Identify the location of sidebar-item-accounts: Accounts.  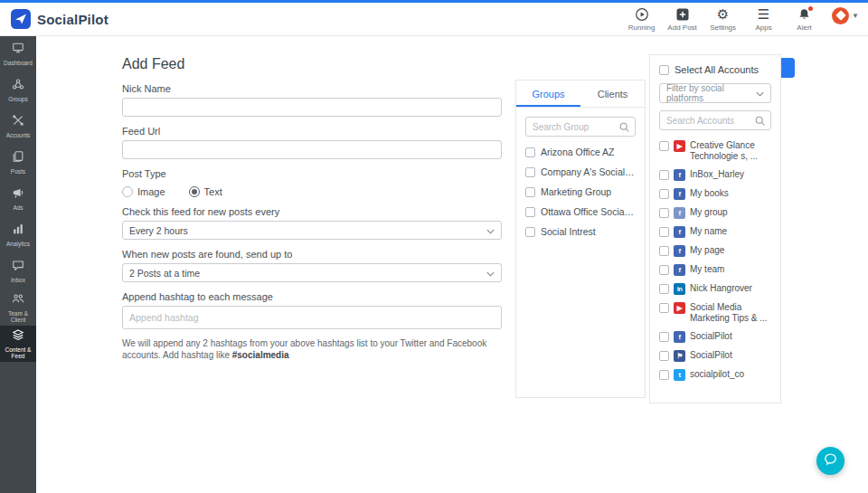
(18, 127).